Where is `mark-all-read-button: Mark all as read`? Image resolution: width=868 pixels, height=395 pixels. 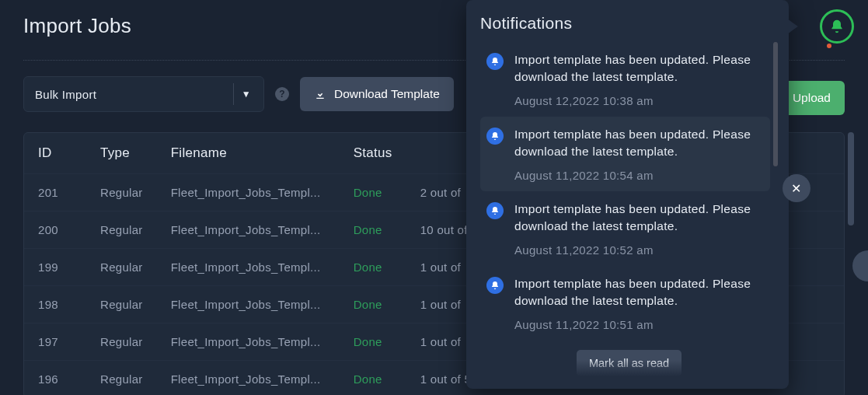
mark-all-read-button: Mark all as read is located at coordinates (629, 363).